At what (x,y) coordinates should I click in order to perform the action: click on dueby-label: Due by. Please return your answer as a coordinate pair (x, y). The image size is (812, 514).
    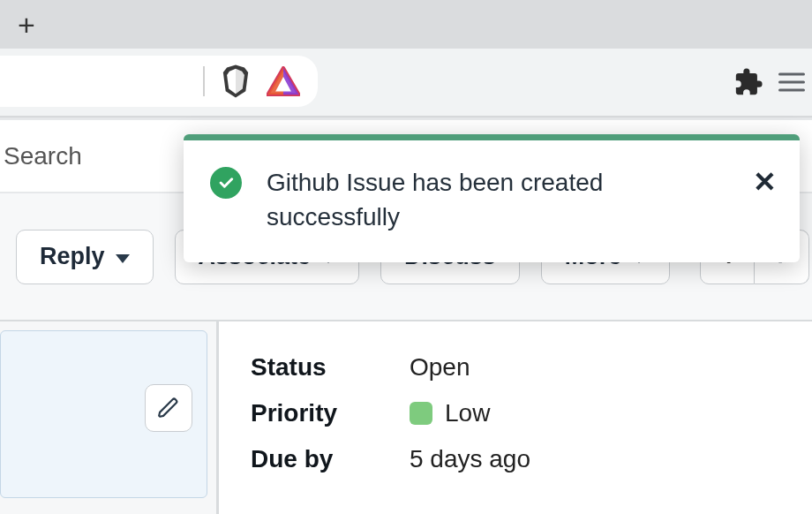
    Looking at the image, I should click on (330, 459).